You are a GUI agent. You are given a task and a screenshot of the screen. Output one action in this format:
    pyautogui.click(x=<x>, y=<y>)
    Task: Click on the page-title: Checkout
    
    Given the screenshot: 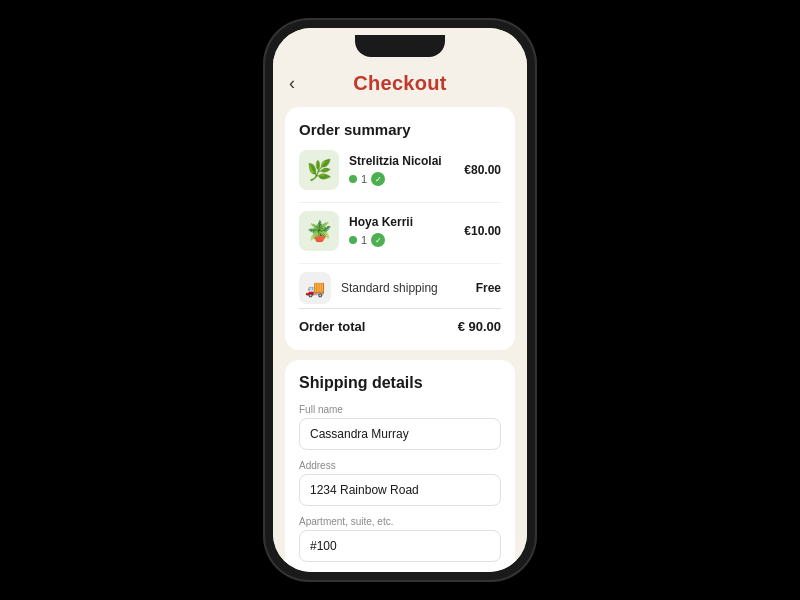 What is the action you would take?
    pyautogui.click(x=400, y=84)
    